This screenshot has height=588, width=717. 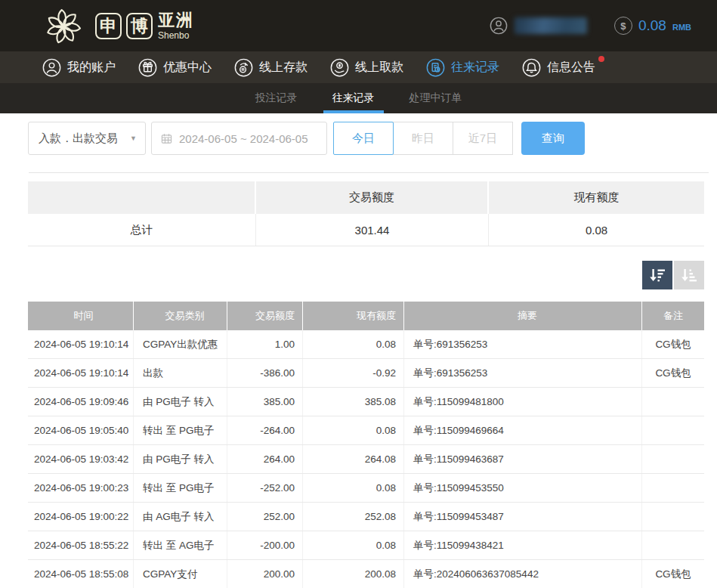 I want to click on table-row: 2024-06-05 19:00:22 由 AG电子 转入 252.00 252…, so click(x=366, y=517).